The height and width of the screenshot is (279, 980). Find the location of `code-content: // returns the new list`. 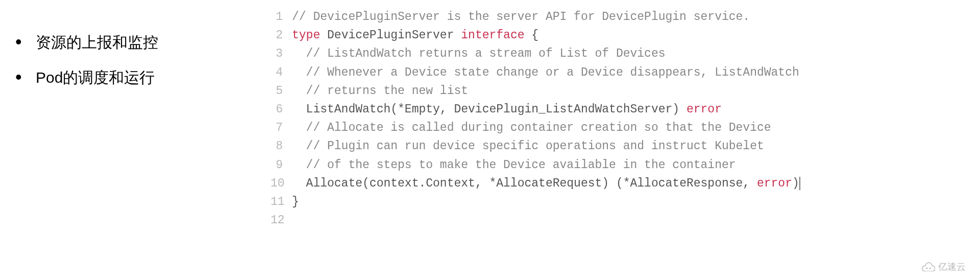

code-content: // returns the new list is located at coordinates (636, 91).